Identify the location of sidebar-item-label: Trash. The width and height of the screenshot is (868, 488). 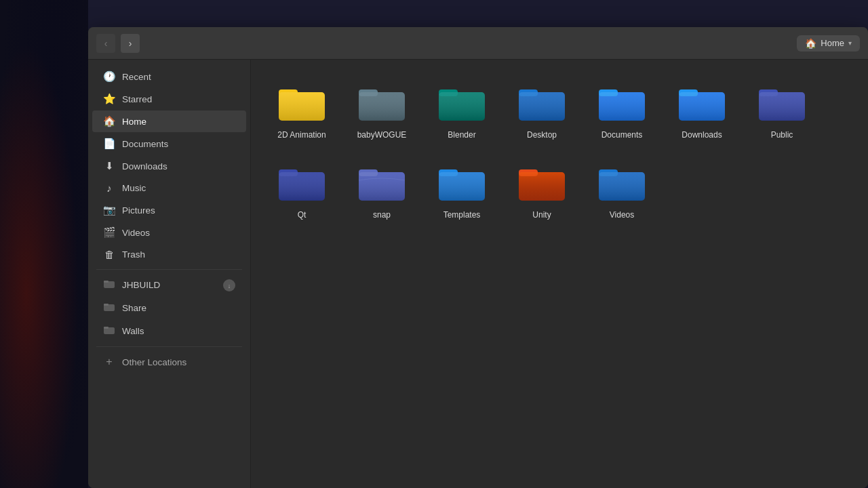
(134, 255).